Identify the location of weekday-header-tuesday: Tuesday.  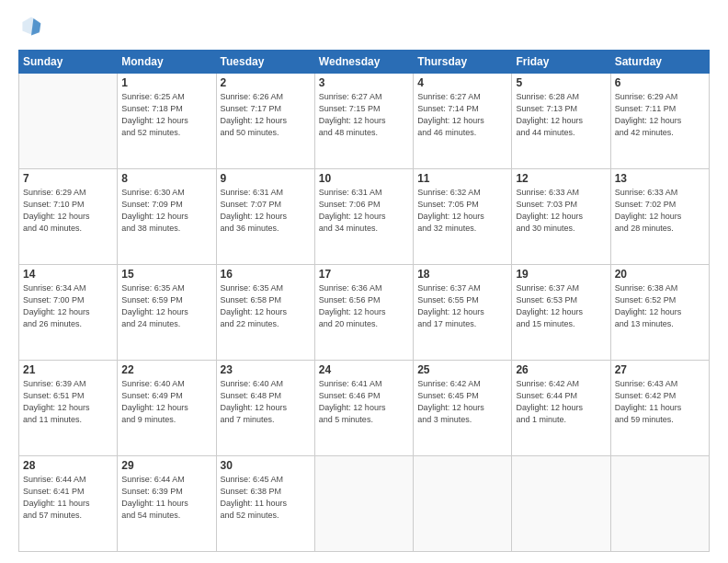
(265, 63).